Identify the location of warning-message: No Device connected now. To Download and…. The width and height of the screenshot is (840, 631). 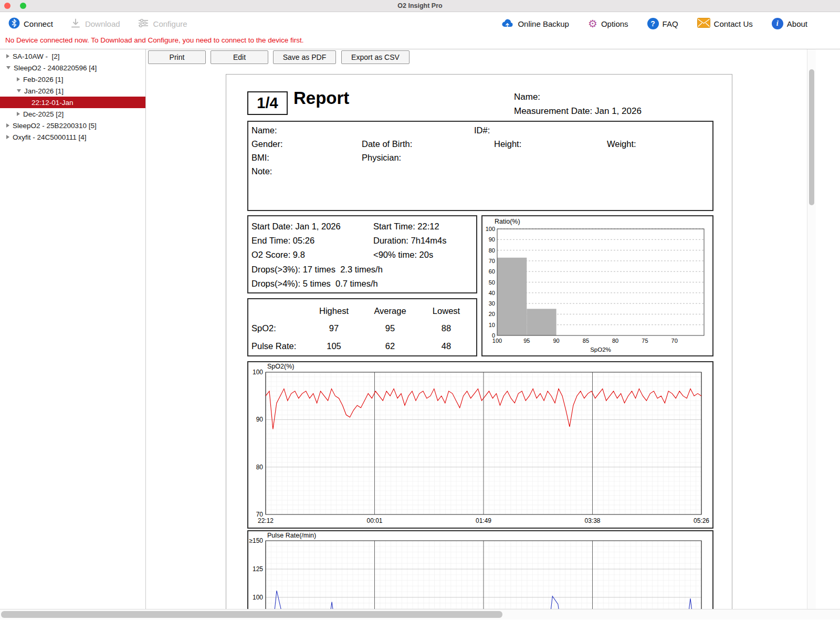
(154, 40).